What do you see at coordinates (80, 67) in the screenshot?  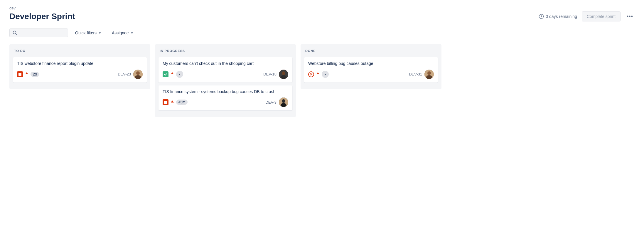 I see `column-todo: TO DOTIS webstore finance report plugin …` at bounding box center [80, 67].